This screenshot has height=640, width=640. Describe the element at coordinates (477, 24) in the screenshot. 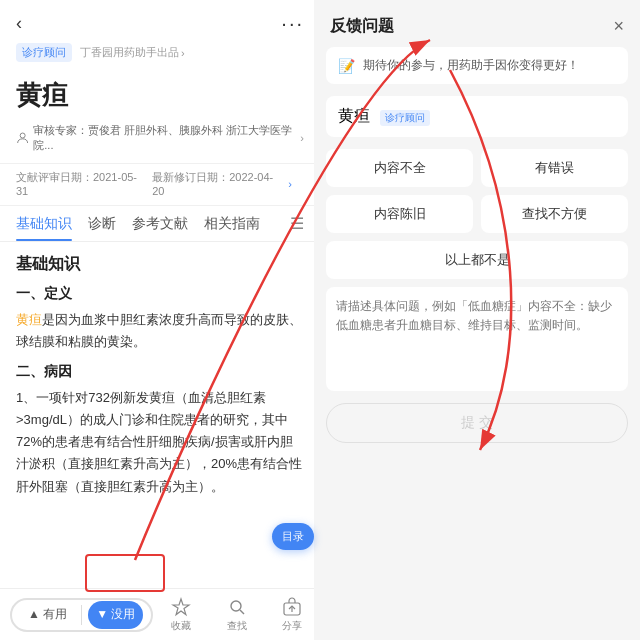

I see `feedback-header: 反馈问题 ×` at that location.